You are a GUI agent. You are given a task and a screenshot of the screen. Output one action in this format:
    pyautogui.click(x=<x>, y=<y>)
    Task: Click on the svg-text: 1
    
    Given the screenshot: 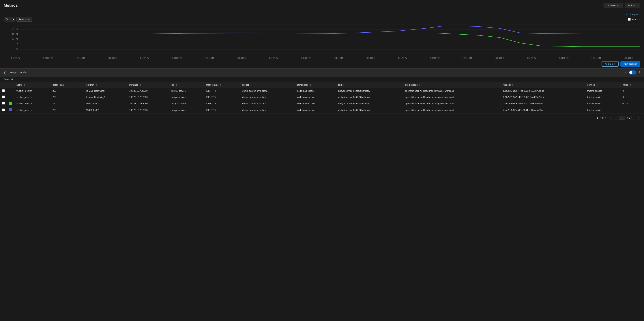 What is the action you would take?
    pyautogui.click(x=17, y=24)
    